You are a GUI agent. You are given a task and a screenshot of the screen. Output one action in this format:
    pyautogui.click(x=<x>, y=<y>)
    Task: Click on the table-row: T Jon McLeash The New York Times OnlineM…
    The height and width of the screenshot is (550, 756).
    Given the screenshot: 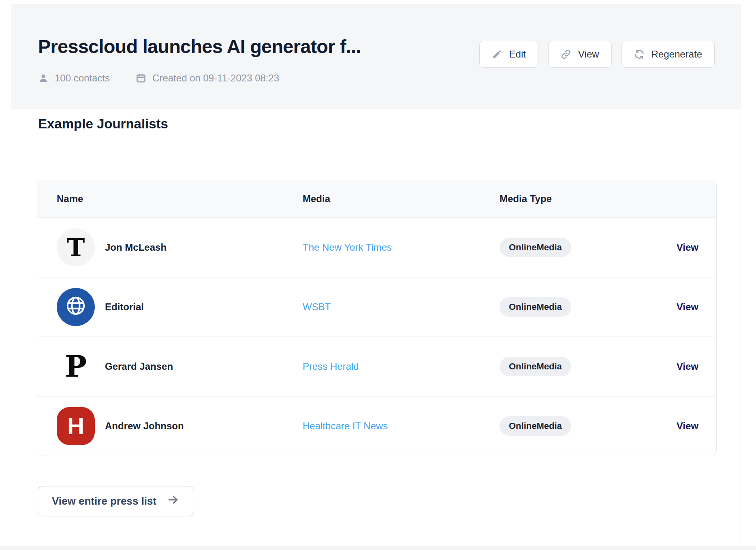 What is the action you would take?
    pyautogui.click(x=377, y=247)
    